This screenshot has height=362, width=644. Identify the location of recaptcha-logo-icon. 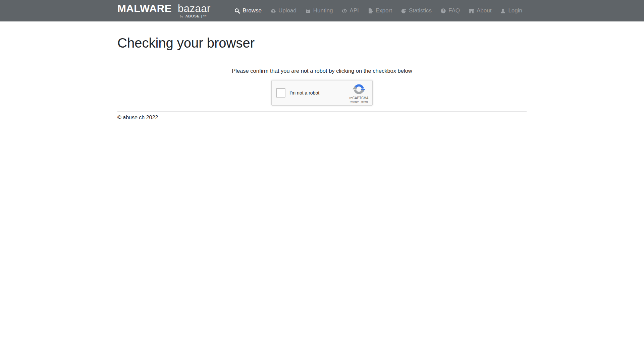
(359, 89).